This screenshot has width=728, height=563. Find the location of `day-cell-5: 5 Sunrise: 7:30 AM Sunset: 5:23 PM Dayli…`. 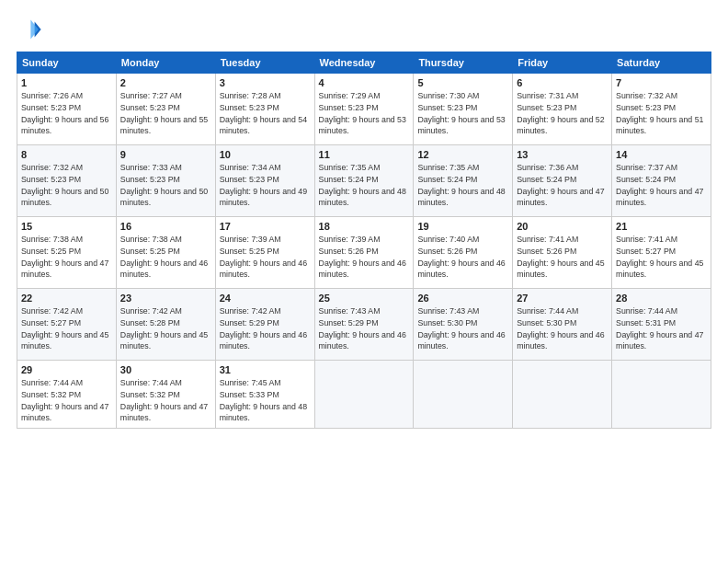

day-cell-5: 5 Sunrise: 7:30 AM Sunset: 5:23 PM Dayli… is located at coordinates (463, 109).